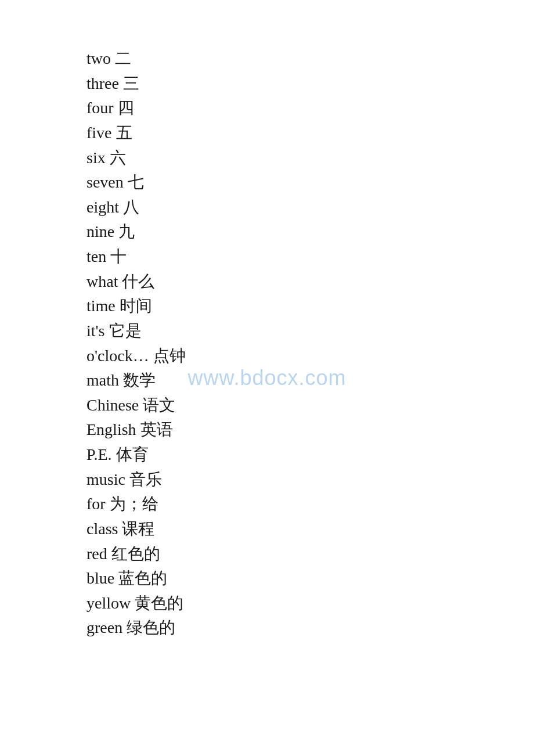 The image size is (534, 756). Describe the element at coordinates (310, 307) in the screenshot. I see `vocab-item: time 时间` at that location.